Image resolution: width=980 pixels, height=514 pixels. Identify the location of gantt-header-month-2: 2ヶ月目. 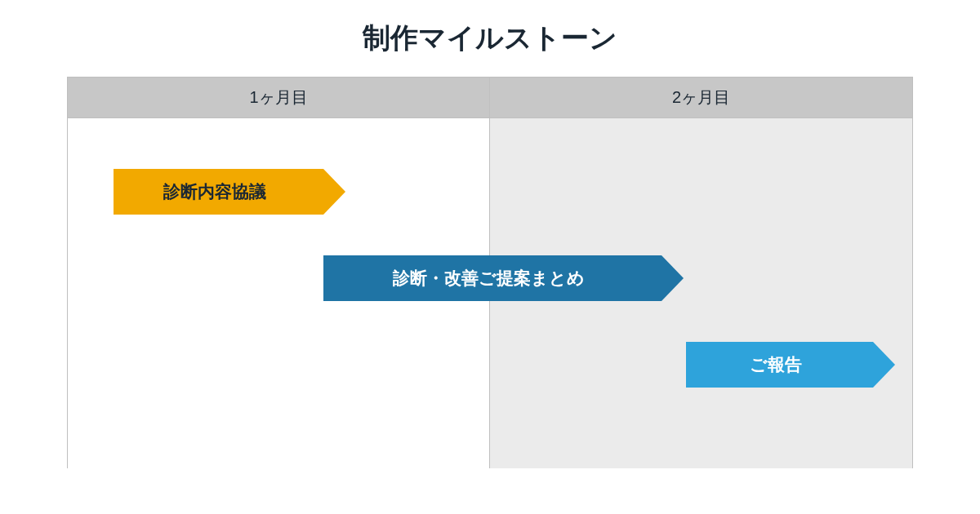
(701, 98).